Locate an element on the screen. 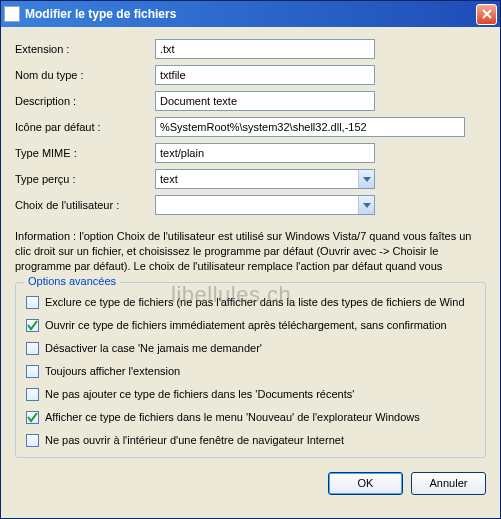 The height and width of the screenshot is (519, 501). window-title: Modifier le type de fichiers is located at coordinates (250, 14).